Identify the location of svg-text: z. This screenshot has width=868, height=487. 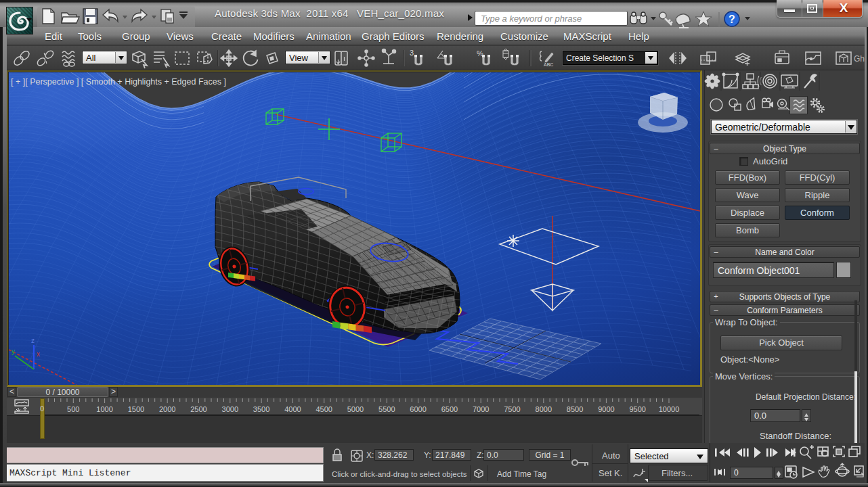
(32, 341).